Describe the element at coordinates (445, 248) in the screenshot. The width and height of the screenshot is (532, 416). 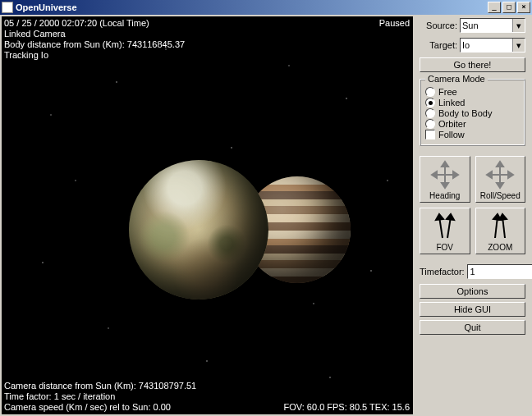
I see `nav-label: FOV` at that location.